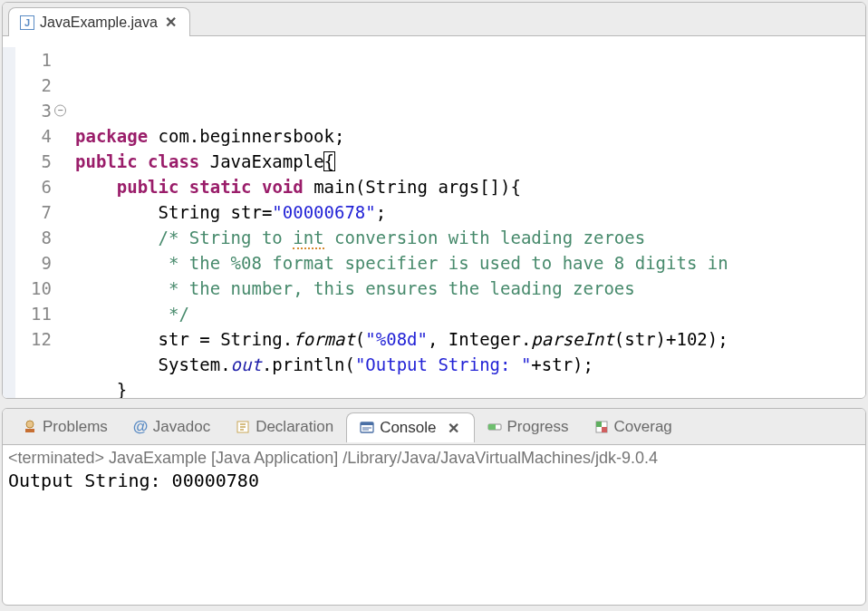 Image resolution: width=868 pixels, height=611 pixels. What do you see at coordinates (34, 263) in the screenshot?
I see `line-number: 9` at bounding box center [34, 263].